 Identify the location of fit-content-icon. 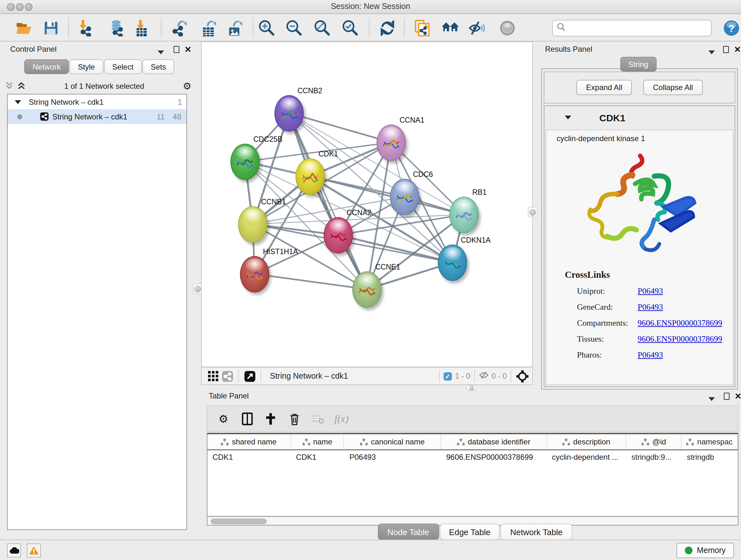
(522, 376).